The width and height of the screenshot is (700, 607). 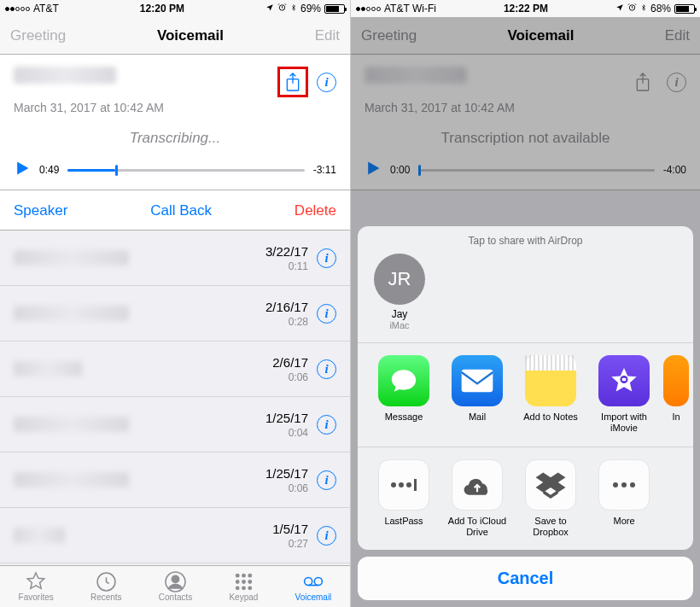 I want to click on cloud-upload-icon, so click(x=477, y=485).